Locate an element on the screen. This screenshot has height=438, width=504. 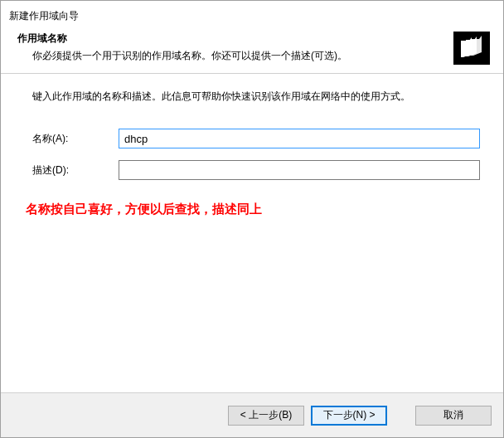
wizard-header: 作用域名称 你必须提供一个用于识别的作用域名称。你还可以提供一个描述(可选)。 is located at coordinates (252, 49).